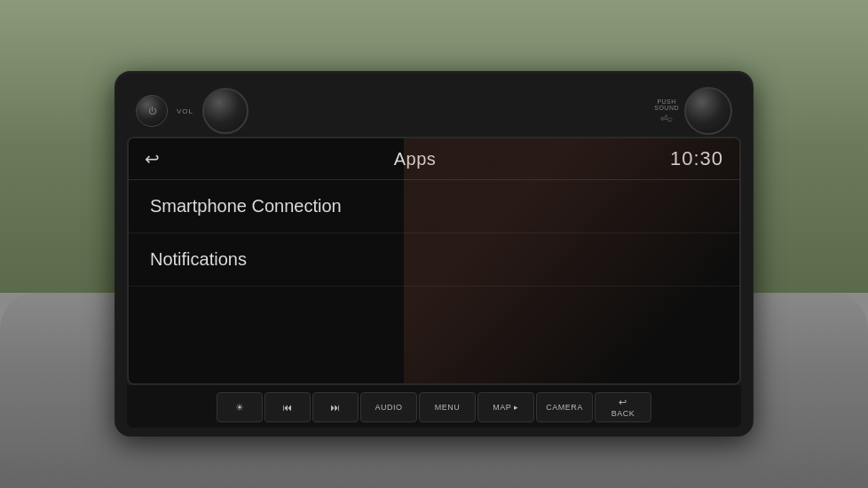  I want to click on button-strip: ☀︎ ⏮ ⏭ AUDIO MENU MAP ▸ CAMERA ↩ BACK, so click(434, 406).